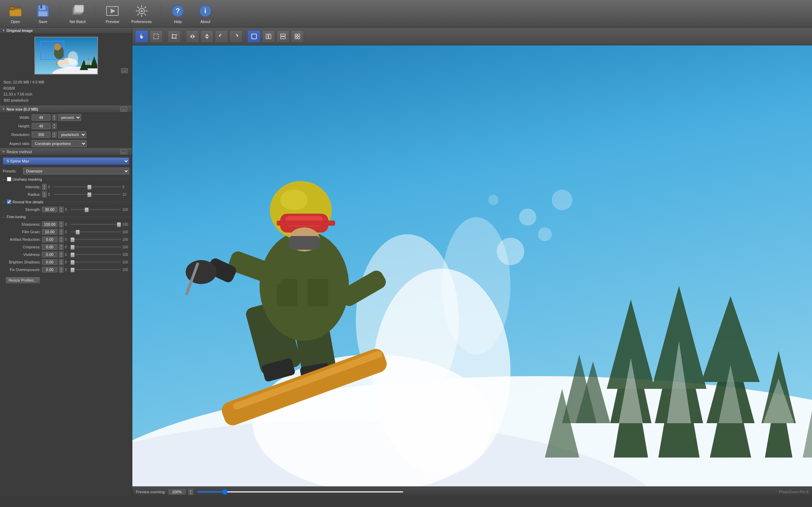  I want to click on width-down-btn: ▼, so click(54, 119).